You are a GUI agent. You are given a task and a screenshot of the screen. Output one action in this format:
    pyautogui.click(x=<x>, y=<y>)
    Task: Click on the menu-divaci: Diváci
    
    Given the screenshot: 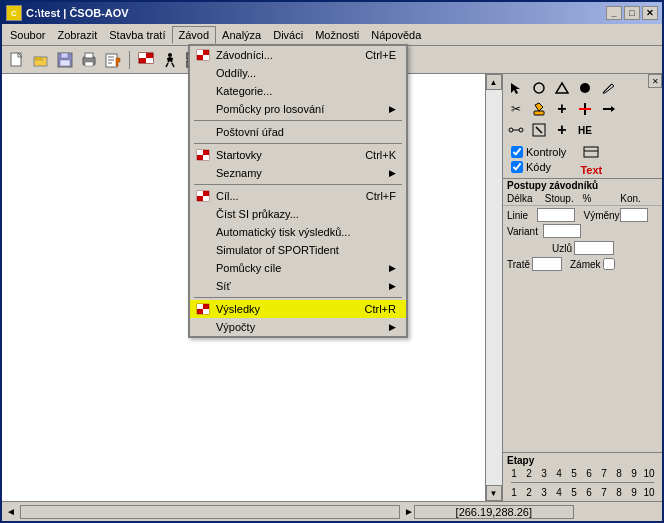 What is the action you would take?
    pyautogui.click(x=288, y=35)
    